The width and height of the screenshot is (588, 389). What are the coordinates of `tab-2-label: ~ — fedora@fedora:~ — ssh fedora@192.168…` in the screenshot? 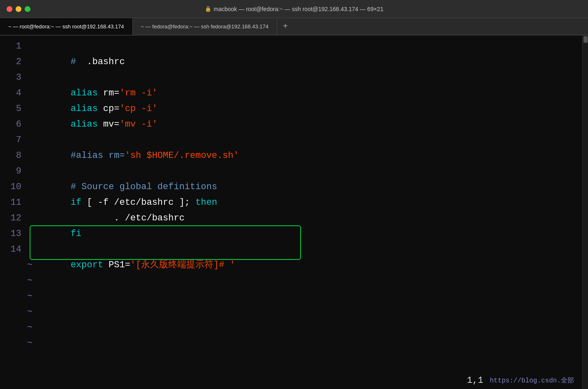 It's located at (205, 26).